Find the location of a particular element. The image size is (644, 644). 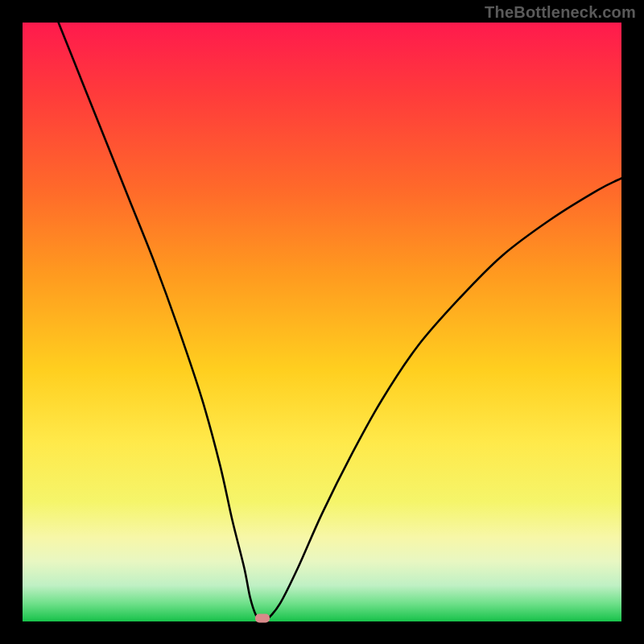

optimum-marker is located at coordinates (262, 618).